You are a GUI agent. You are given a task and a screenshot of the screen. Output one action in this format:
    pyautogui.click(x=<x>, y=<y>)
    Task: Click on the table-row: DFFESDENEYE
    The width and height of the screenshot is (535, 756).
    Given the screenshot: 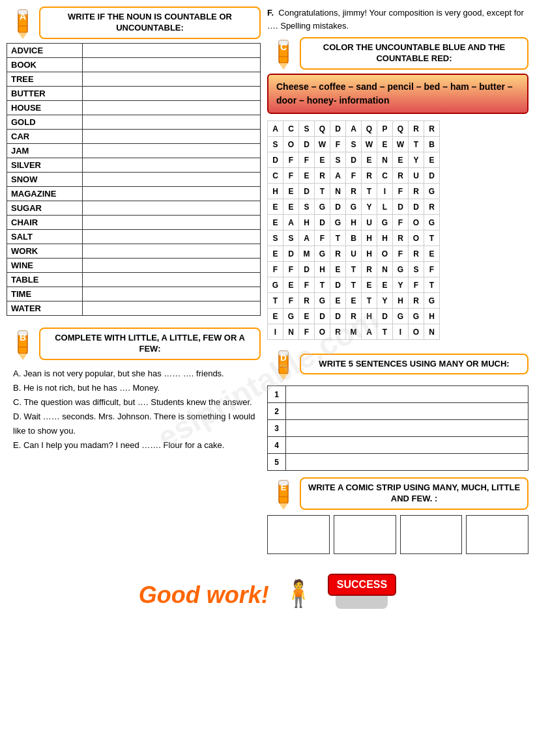 What is the action you would take?
    pyautogui.click(x=354, y=160)
    